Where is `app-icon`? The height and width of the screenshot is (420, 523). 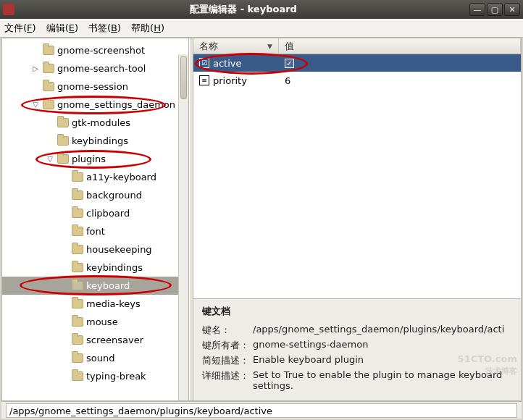
app-icon is located at coordinates (9, 9).